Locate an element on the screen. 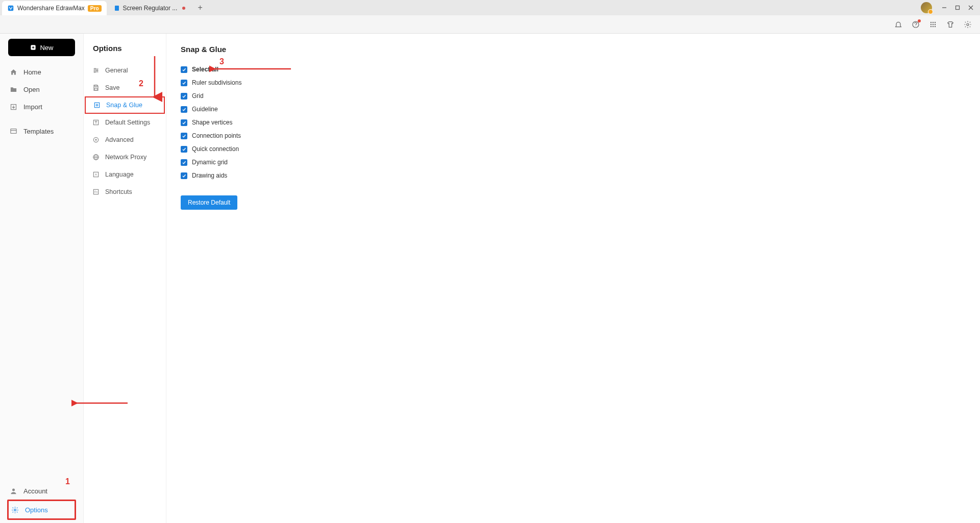  check-label: Drawing aids is located at coordinates (209, 176).